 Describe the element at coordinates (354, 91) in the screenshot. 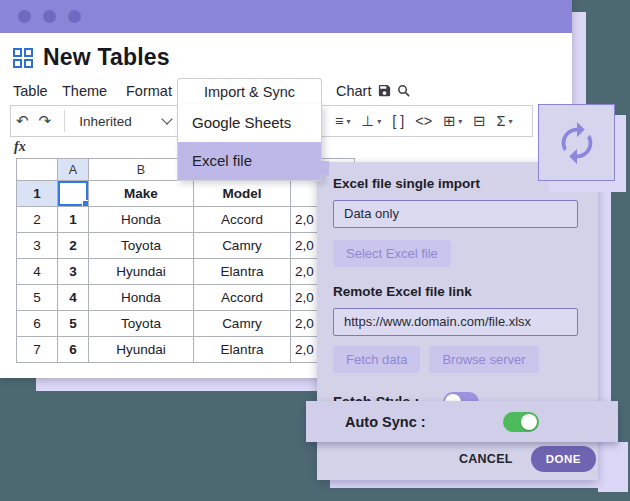

I see `menu-item-chart: Chart` at that location.